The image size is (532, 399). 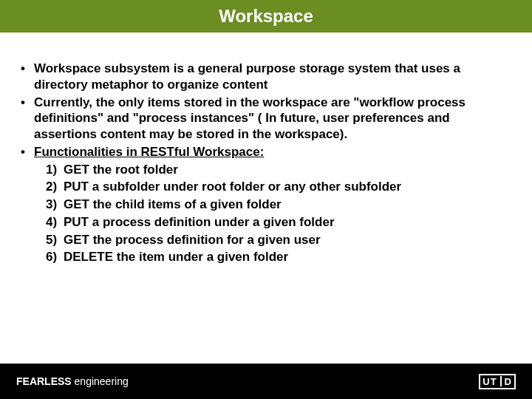 What do you see at coordinates (176, 257) in the screenshot?
I see `item-text: DELETE the item under a given folder` at bounding box center [176, 257].